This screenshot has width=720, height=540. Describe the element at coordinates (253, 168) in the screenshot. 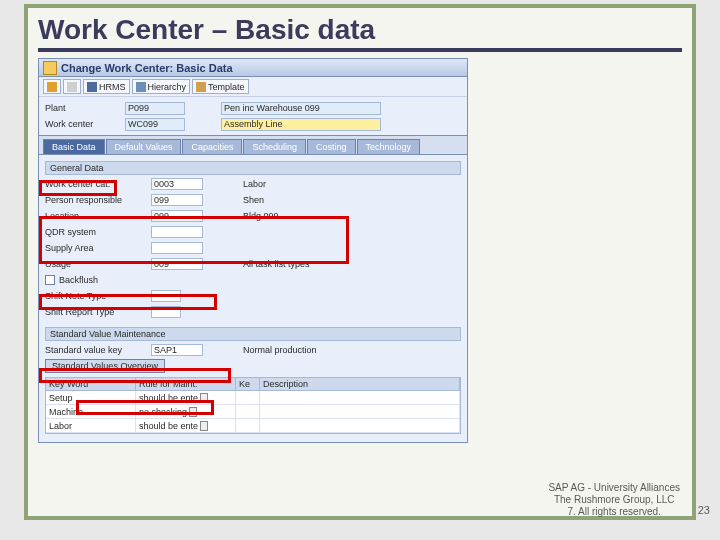

I see `general-data-section: General Data` at that location.